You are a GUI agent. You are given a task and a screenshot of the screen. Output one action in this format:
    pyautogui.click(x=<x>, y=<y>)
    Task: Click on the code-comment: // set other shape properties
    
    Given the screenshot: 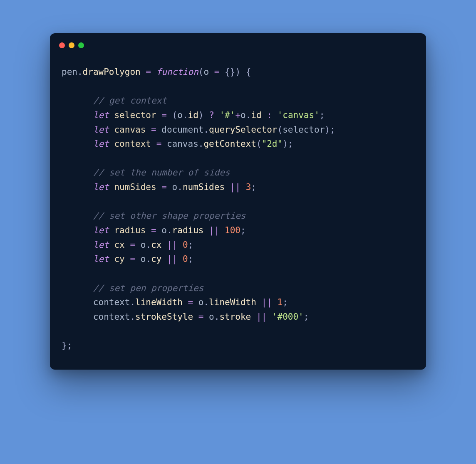 What is the action you would take?
    pyautogui.click(x=170, y=216)
    